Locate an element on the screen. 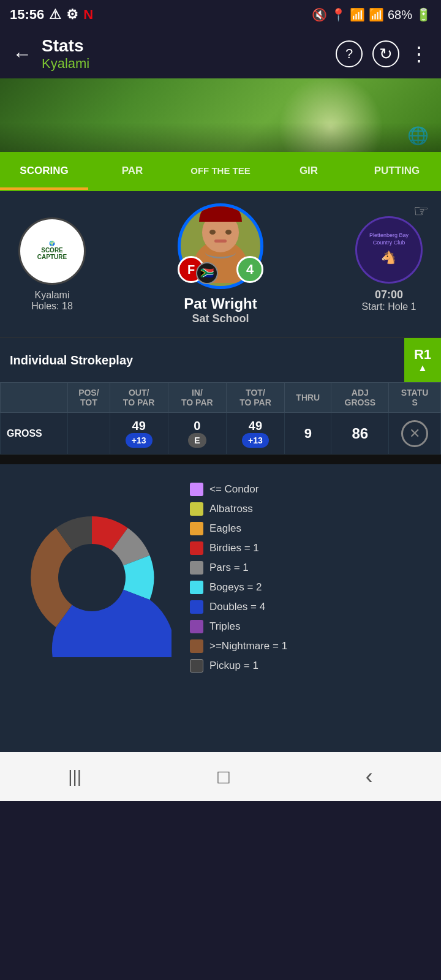 The image size is (441, 980). bogeys-label: Bogeys = 2 is located at coordinates (236, 587).